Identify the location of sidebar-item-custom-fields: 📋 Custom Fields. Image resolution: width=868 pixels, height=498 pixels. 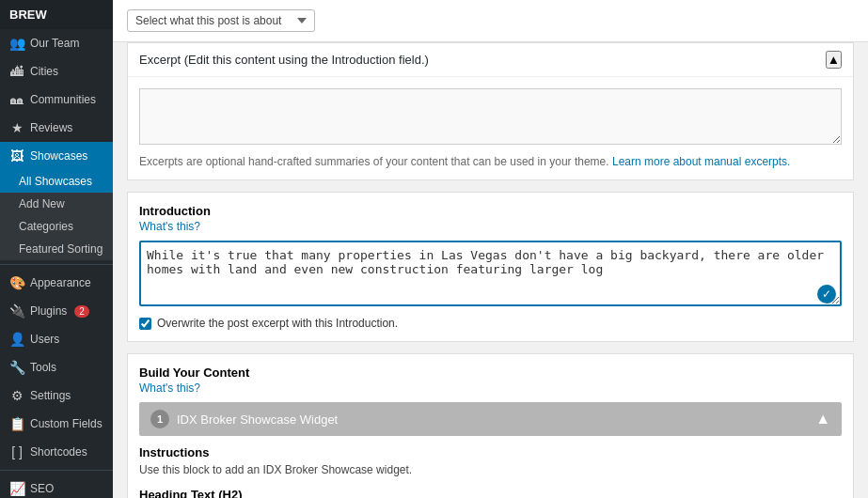
(56, 424).